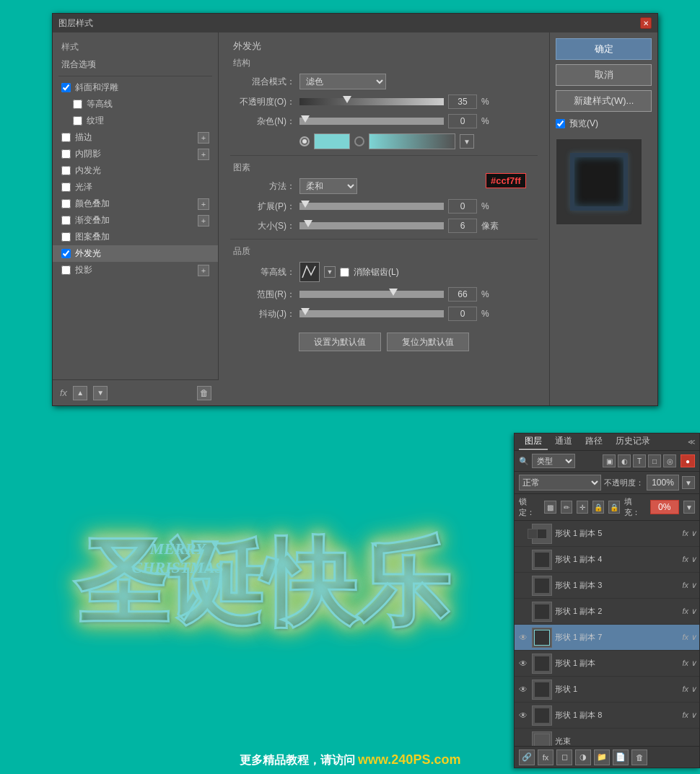 The width and height of the screenshot is (700, 774). Describe the element at coordinates (308, 224) in the screenshot. I see `size-slider-thumb` at that location.